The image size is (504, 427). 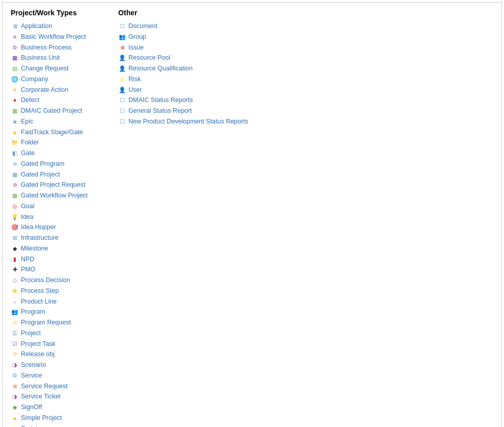 I want to click on item-link: Service Ticket, so click(x=41, y=397).